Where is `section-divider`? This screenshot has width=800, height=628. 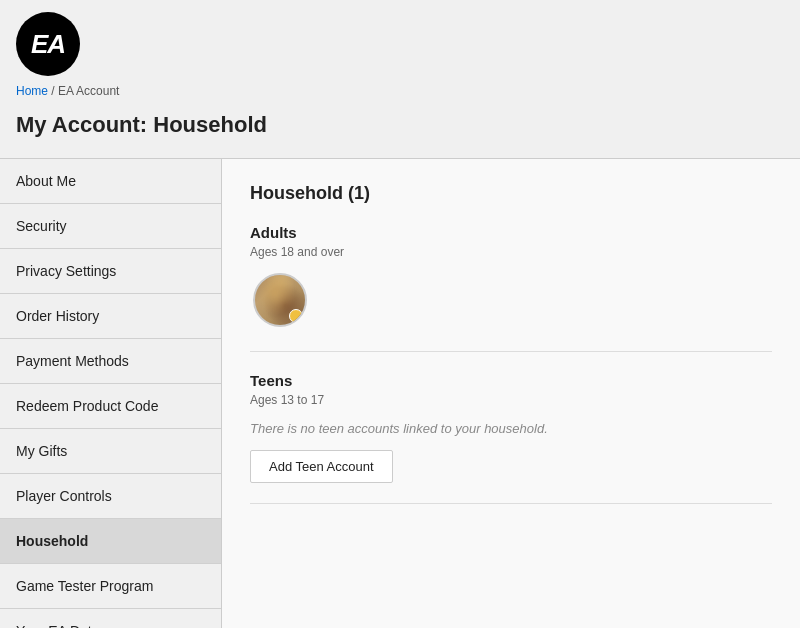 section-divider is located at coordinates (511, 352).